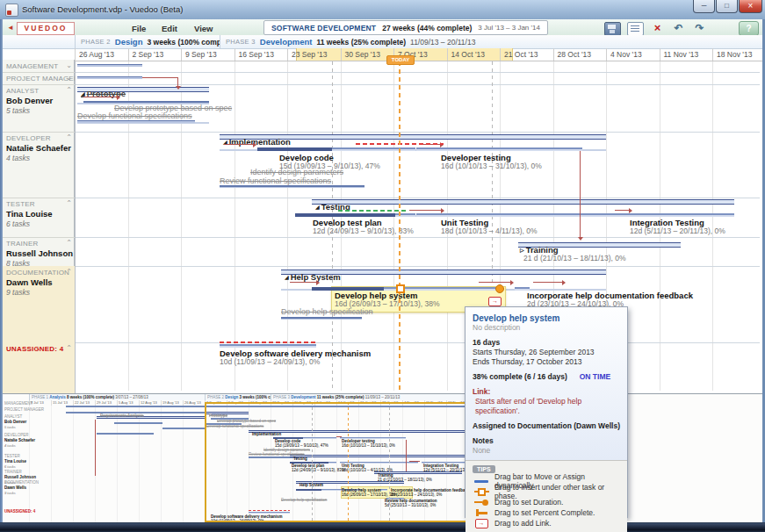  What do you see at coordinates (204, 28) in the screenshot?
I see `menu-view: View` at bounding box center [204, 28].